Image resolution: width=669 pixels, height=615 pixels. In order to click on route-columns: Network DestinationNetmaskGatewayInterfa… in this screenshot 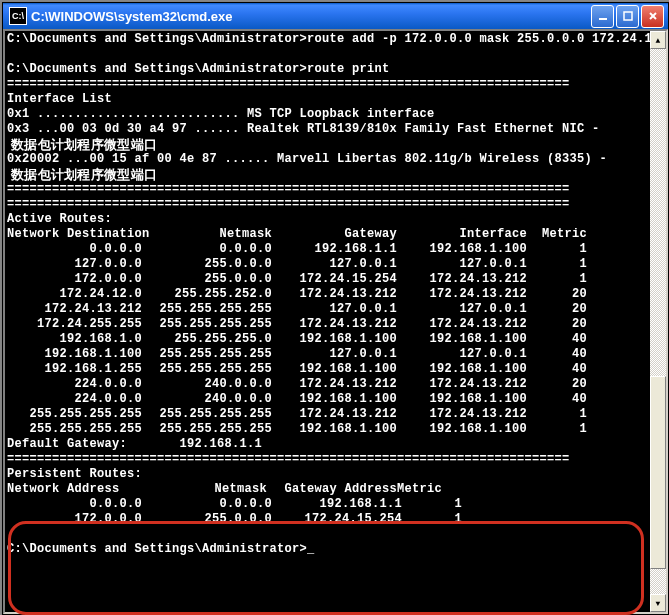, I will do `click(328, 234)`.